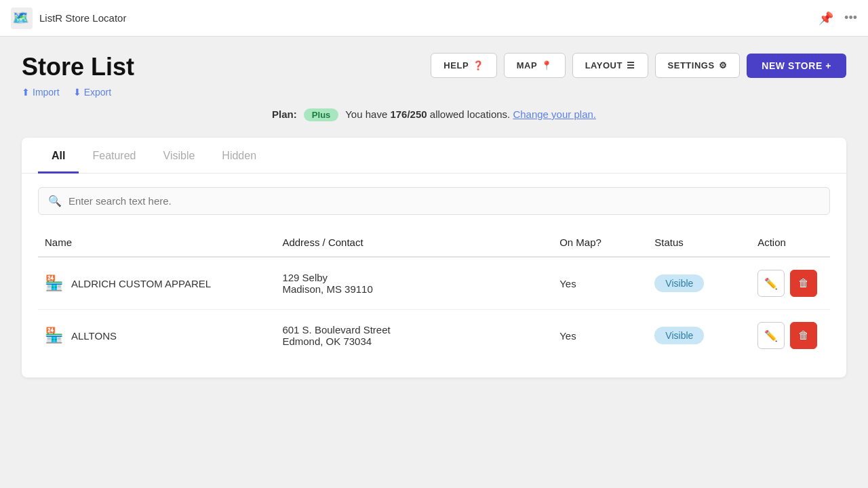 The width and height of the screenshot is (868, 488). Describe the element at coordinates (600, 283) in the screenshot. I see `store-onmap-cell-0: Yes` at that location.